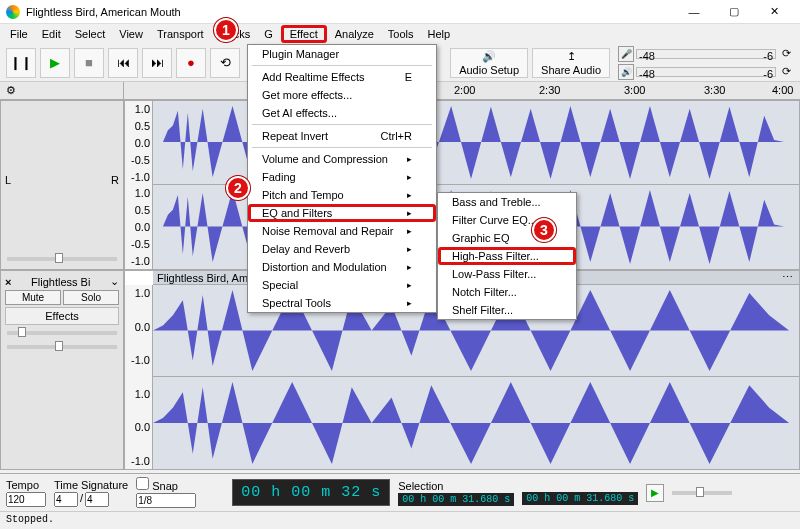  What do you see at coordinates (33, 298) in the screenshot?
I see `mute-button: Mute` at bounding box center [33, 298].